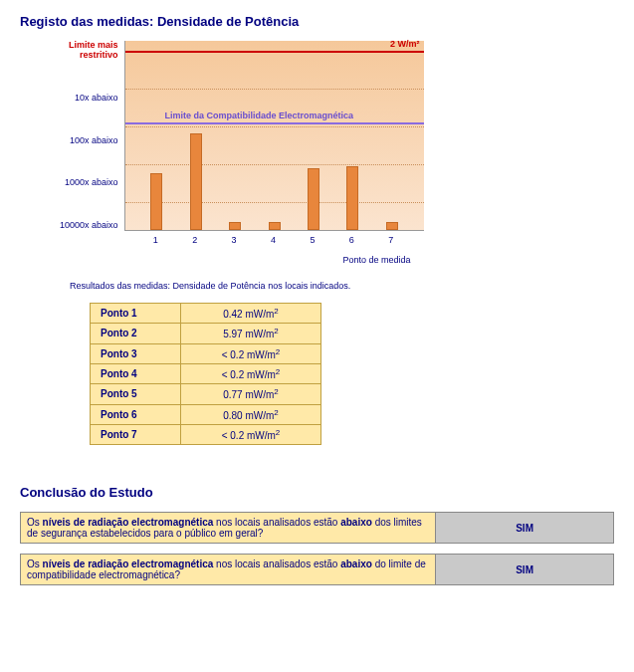  I want to click on x-tick: 2, so click(195, 240).